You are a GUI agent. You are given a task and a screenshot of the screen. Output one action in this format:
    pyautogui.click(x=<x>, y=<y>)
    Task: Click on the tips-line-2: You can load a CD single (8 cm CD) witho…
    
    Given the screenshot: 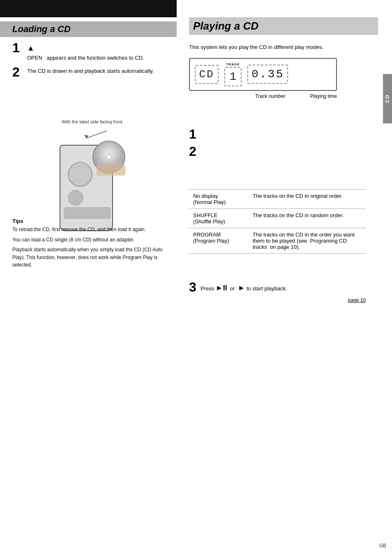 What is the action you would take?
    pyautogui.click(x=88, y=240)
    